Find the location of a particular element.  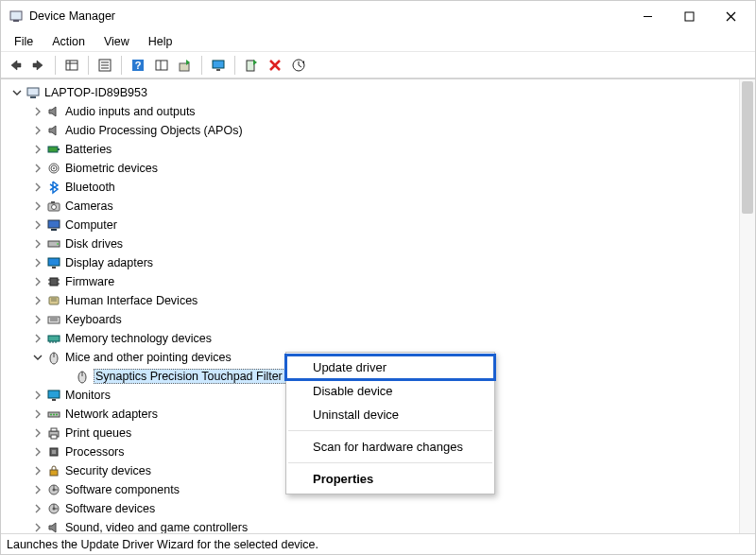

action-icon is located at coordinates (162, 65).